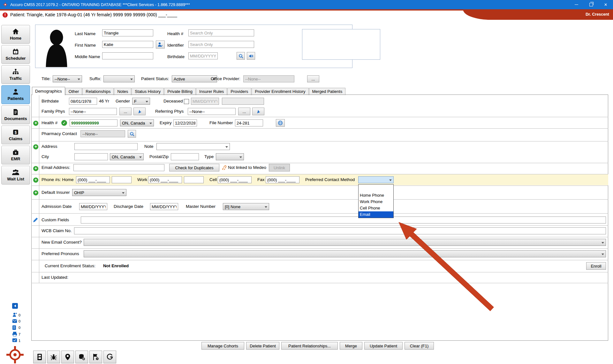 The image size is (613, 364). I want to click on gender-select: F, so click(141, 101).